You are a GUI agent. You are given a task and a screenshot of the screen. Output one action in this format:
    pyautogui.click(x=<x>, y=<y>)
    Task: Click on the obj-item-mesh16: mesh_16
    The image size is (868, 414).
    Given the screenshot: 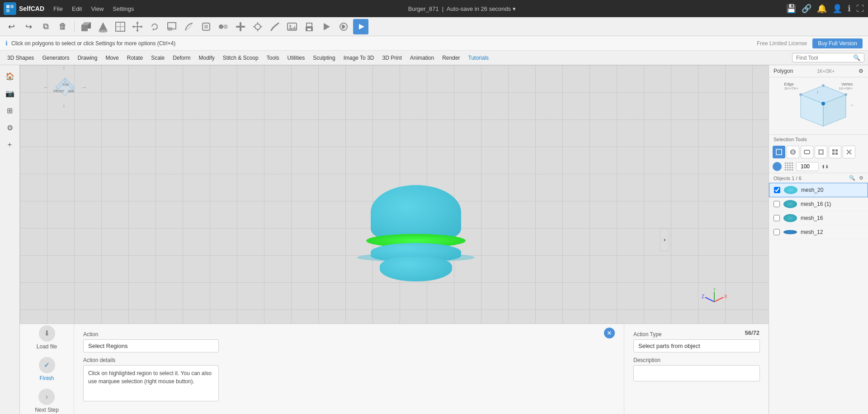 What is the action you would take?
    pyautogui.click(x=818, y=218)
    